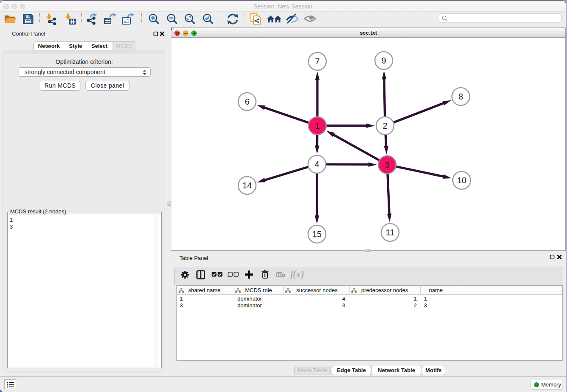  What do you see at coordinates (387, 165) in the screenshot?
I see `svg-text: 3` at bounding box center [387, 165].